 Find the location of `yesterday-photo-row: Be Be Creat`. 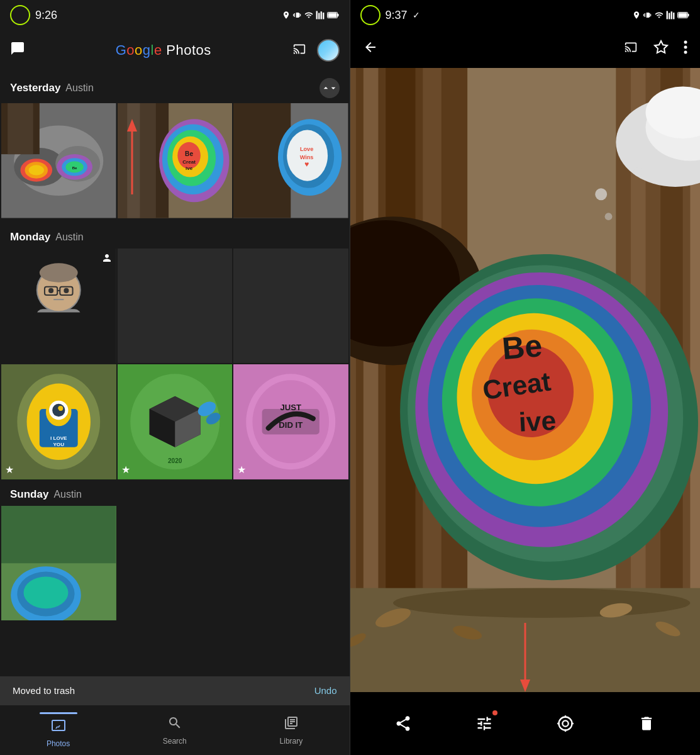

yesterday-photo-row: Be Be Creat is located at coordinates (175, 161).